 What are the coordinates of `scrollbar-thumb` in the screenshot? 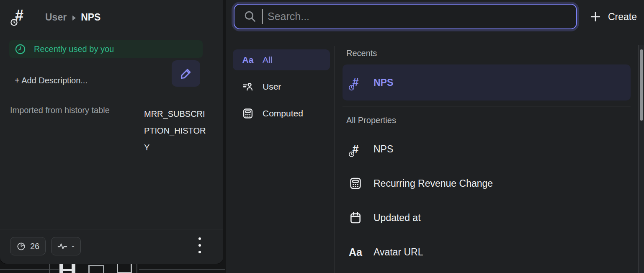 It's located at (641, 85).